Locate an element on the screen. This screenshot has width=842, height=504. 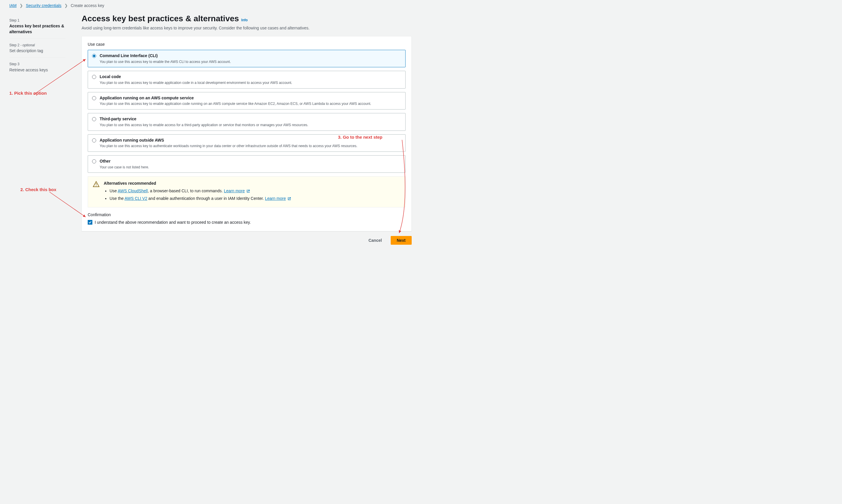
wizard-step-1: Step 1 Access key best practices & alter… is located at coordinates (37, 26).